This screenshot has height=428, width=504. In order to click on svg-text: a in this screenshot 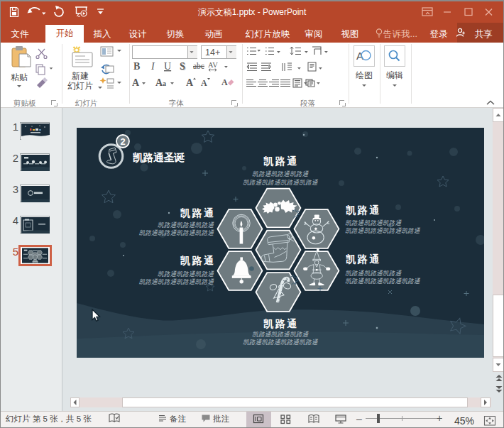, I will do `click(165, 84)`.